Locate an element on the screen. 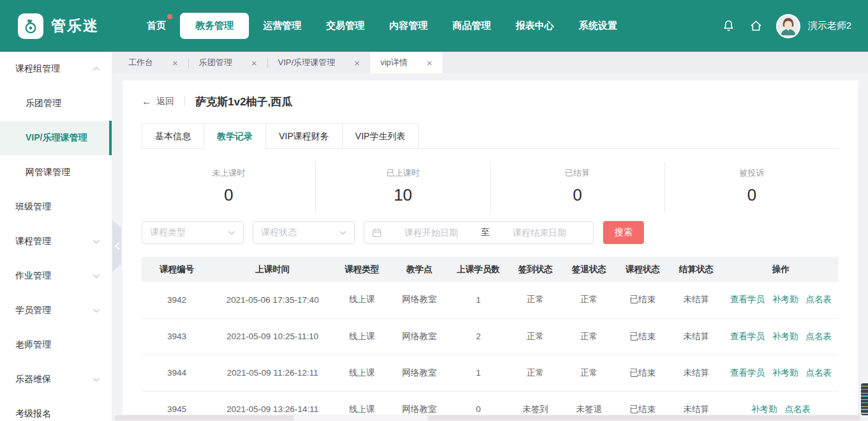 This screenshot has width=868, height=421. detail-tab: VIP学生列表 is located at coordinates (380, 135).